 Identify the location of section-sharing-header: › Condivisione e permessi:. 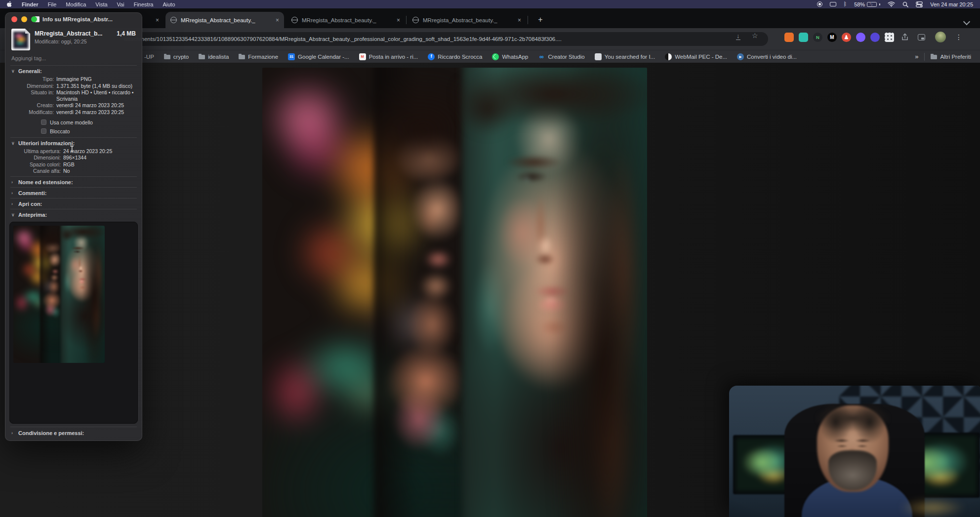
(74, 433).